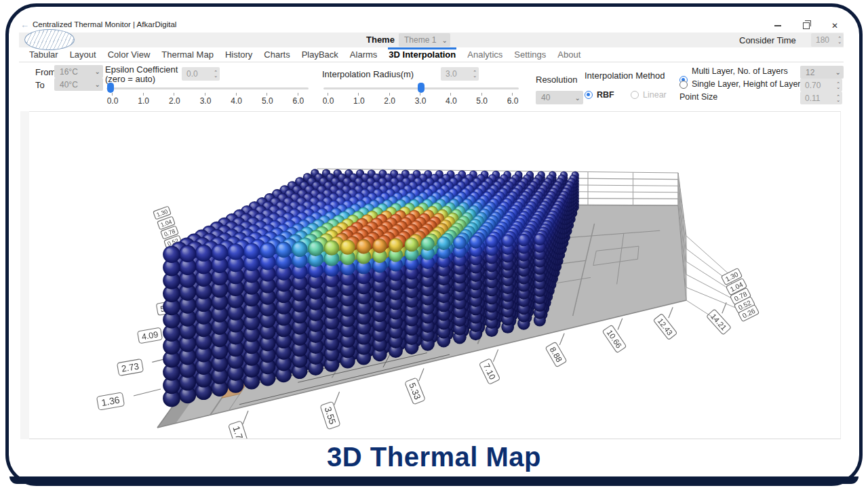 This screenshot has height=488, width=868. I want to click on logo-placeholder, so click(50, 39).